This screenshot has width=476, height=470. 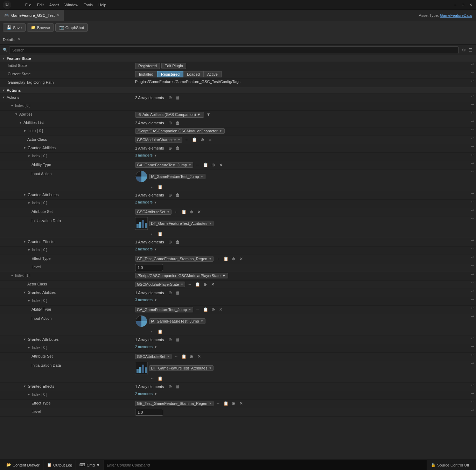 I want to click on attribute-set-0-nav: ←, so click(x=176, y=212).